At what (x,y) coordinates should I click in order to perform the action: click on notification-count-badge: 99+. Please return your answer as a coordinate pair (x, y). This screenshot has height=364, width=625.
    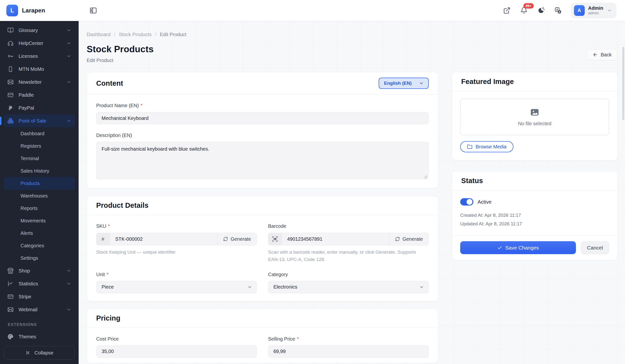
    Looking at the image, I should click on (529, 6).